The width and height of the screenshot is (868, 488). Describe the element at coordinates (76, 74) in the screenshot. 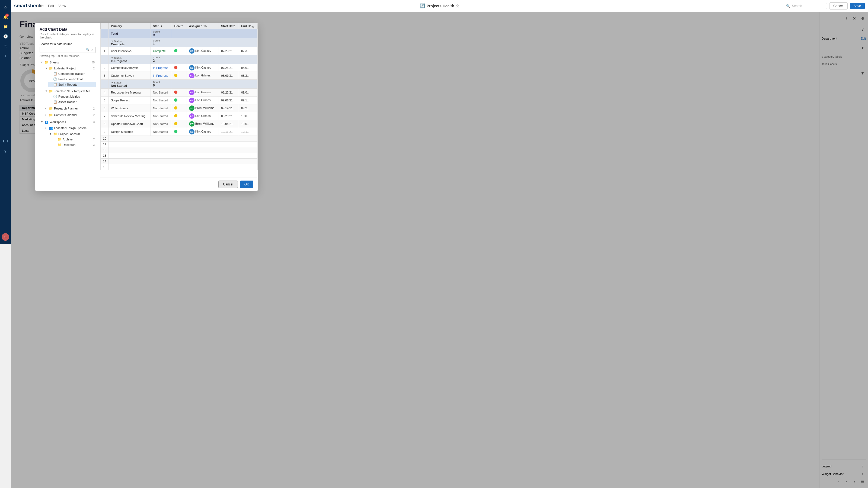

I see `component-tracker-label: Component Tracker` at that location.